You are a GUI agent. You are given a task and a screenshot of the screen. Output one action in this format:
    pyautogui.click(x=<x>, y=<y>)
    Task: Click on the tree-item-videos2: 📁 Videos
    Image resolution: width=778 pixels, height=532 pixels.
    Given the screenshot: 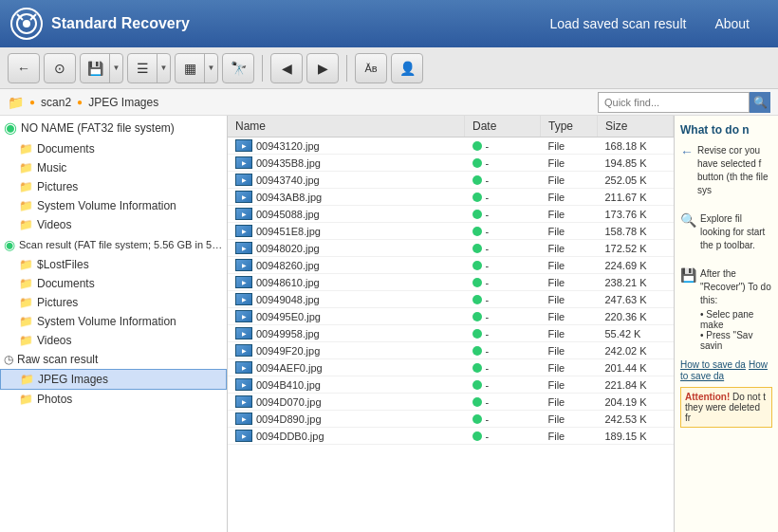 What is the action you would take?
    pyautogui.click(x=114, y=340)
    